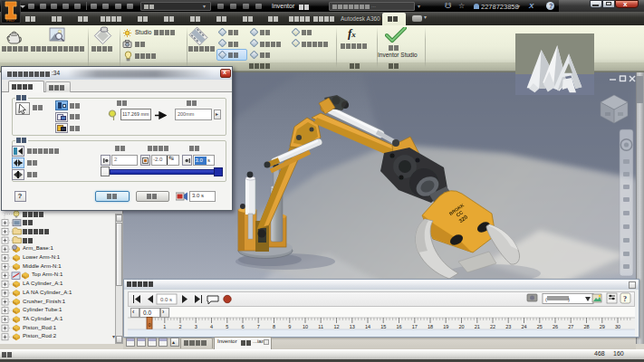 This screenshot has width=644, height=362. What do you see at coordinates (321, 327) in the screenshot?
I see `svg-text: 11` at bounding box center [321, 327].